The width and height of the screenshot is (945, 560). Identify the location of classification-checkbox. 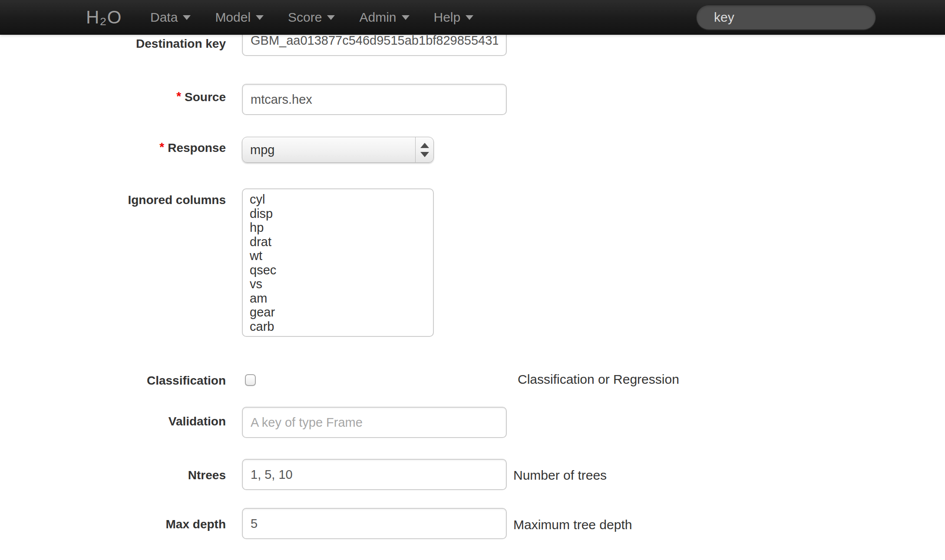
(250, 380).